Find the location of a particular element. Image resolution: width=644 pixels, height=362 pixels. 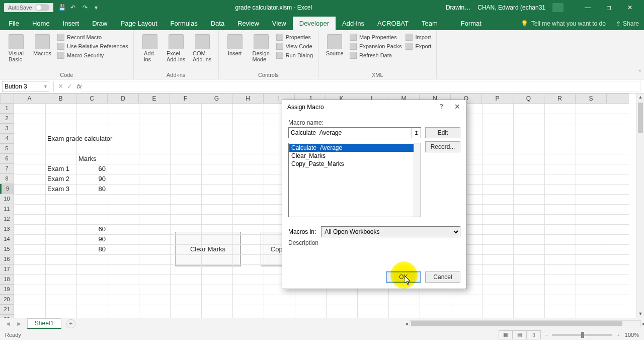

zoom-level: 100% is located at coordinates (632, 335).